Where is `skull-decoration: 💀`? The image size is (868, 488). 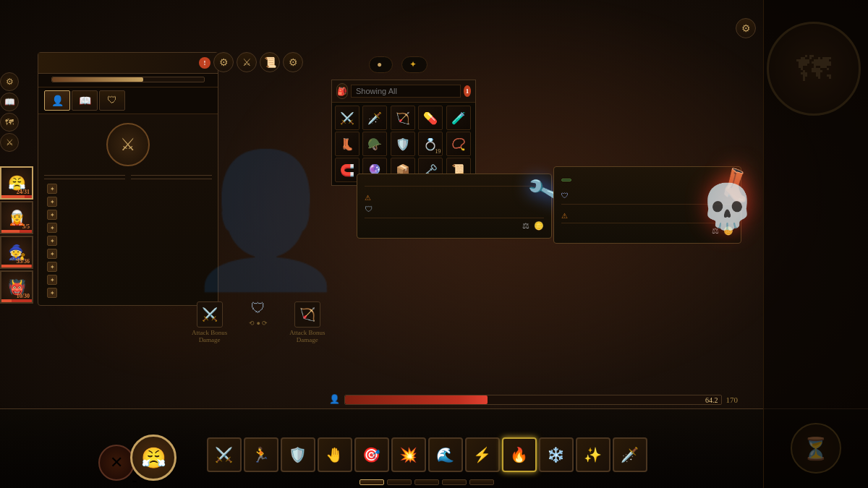 skull-decoration: 💀 is located at coordinates (727, 206).